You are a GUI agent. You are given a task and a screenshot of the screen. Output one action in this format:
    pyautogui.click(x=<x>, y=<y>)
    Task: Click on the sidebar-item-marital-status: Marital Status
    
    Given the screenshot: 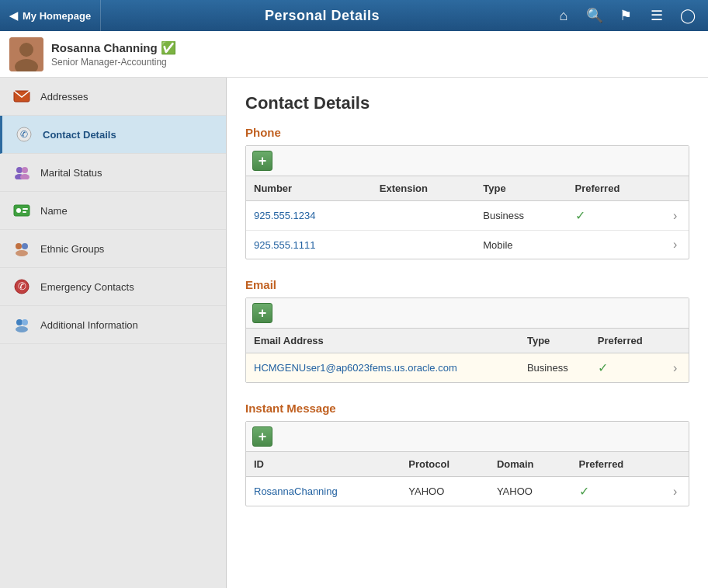 What is the action you would take?
    pyautogui.click(x=113, y=172)
    